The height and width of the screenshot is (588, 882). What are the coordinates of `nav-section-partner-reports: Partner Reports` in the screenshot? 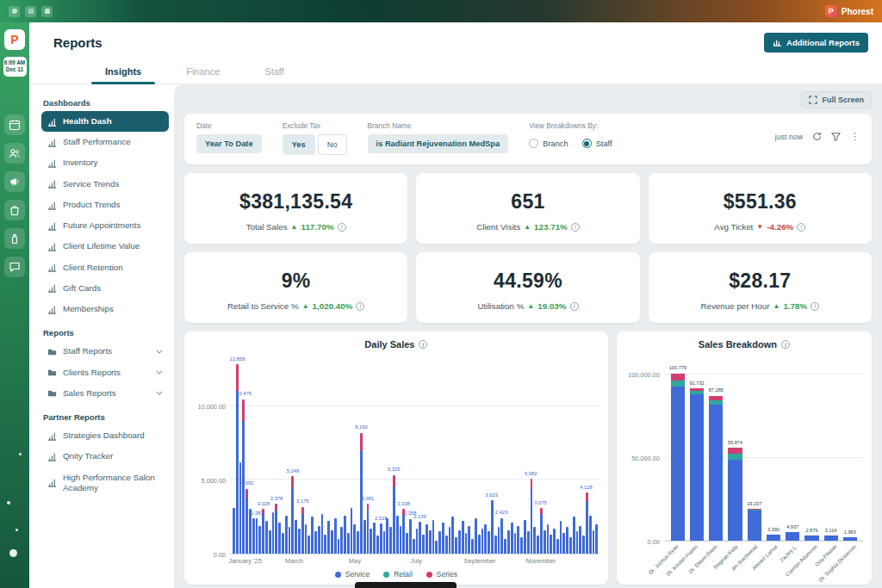 It's located at (105, 417).